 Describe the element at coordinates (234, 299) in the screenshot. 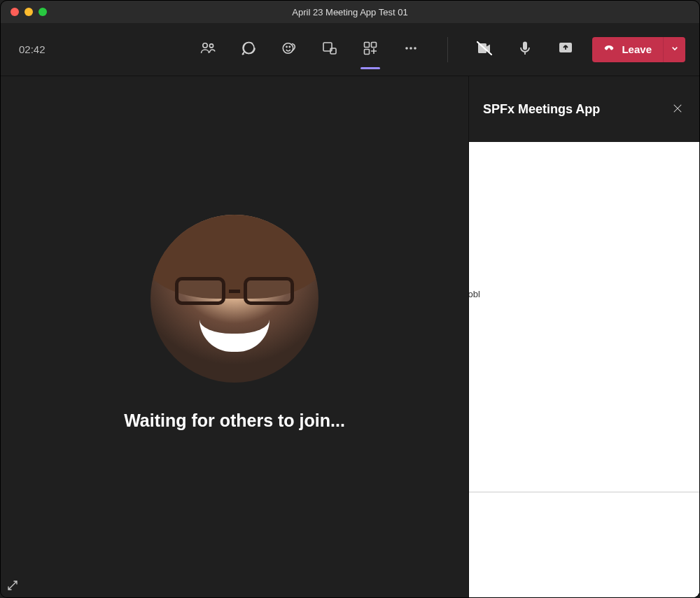

I see `participant-avatar` at that location.